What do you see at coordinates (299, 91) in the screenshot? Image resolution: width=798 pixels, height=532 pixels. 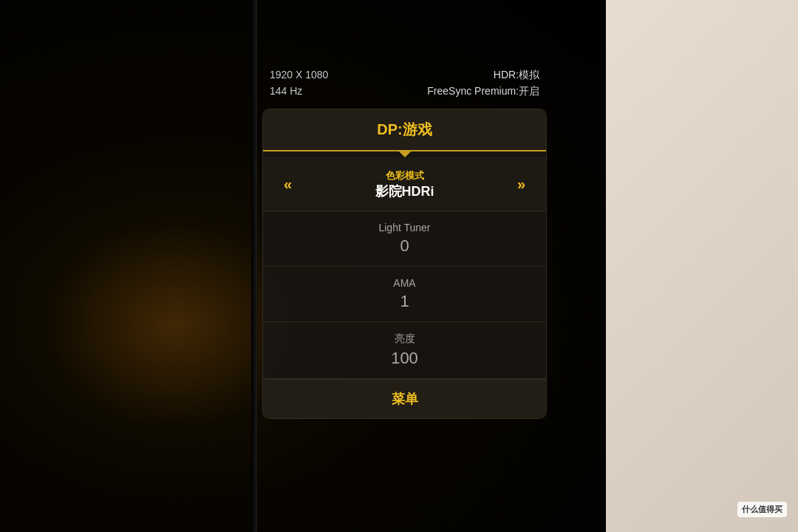 I see `refresh-rate-text: 144 Hz` at bounding box center [299, 91].